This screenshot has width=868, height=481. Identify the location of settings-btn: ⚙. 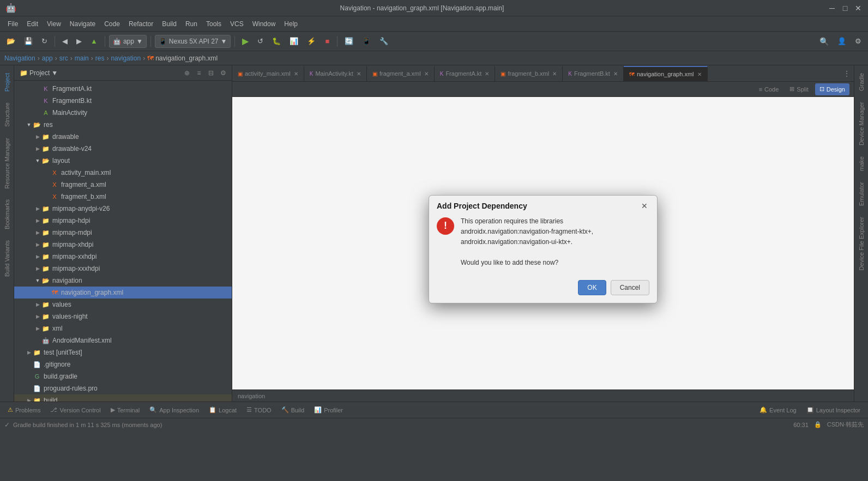
(858, 41).